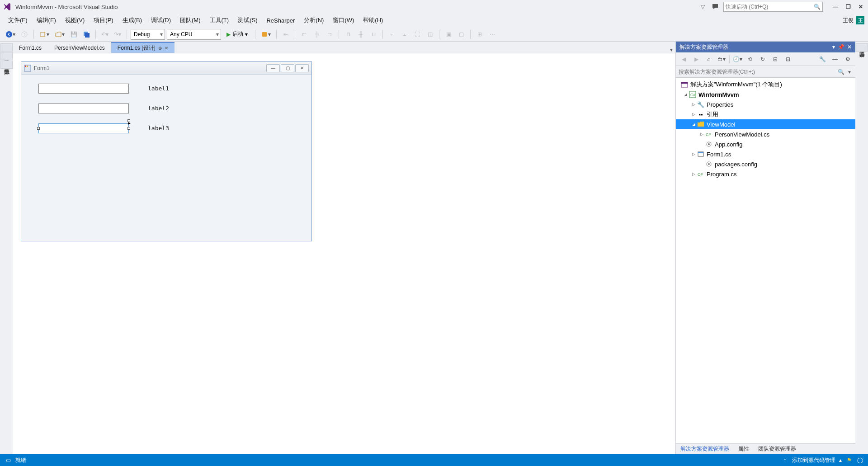 This screenshot has width=868, height=466. I want to click on menu-window: 窗口(W), so click(344, 20).